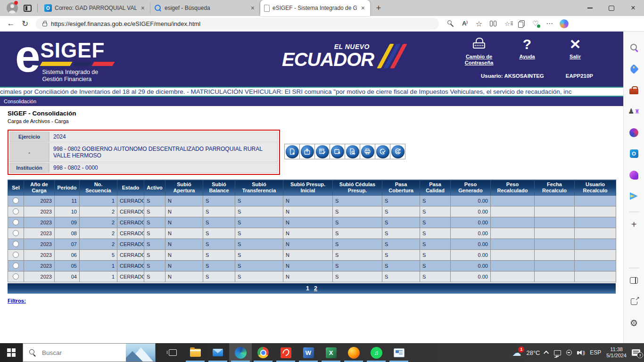 The width and height of the screenshot is (644, 362). Describe the element at coordinates (206, 8) in the screenshot. I see `browser-tab: esigef - Búsqueda×` at that location.